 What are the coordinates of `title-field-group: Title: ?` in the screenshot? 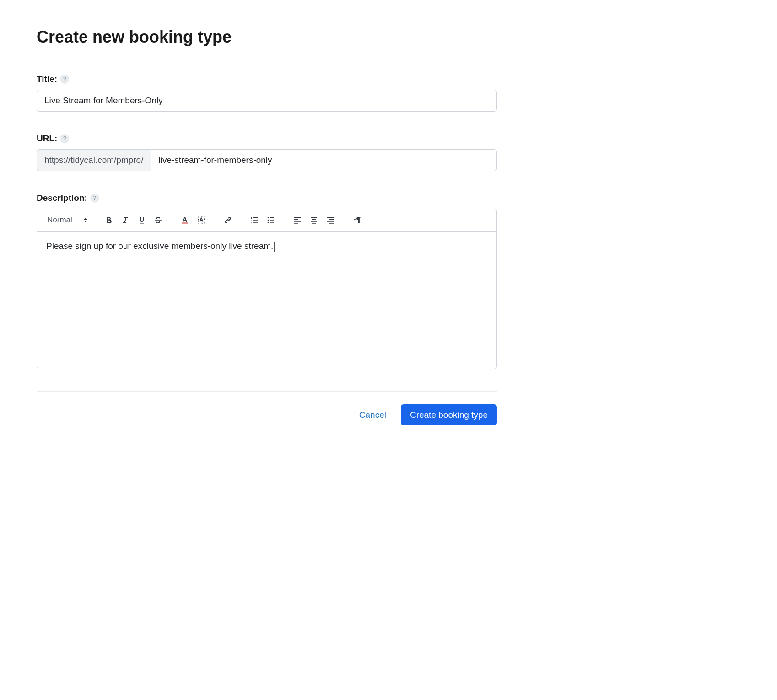 It's located at (267, 93).